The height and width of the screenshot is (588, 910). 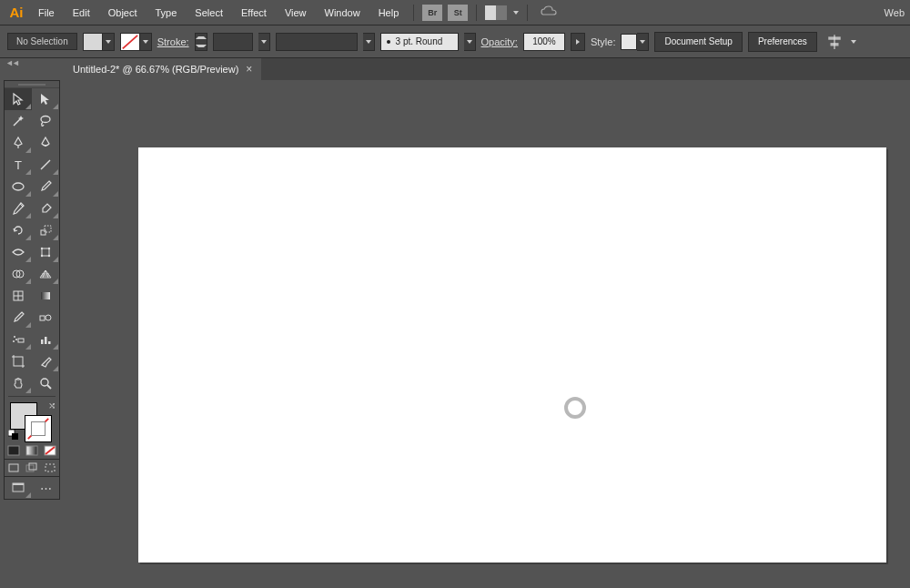 What do you see at coordinates (18, 318) in the screenshot?
I see `eyedropper-tool` at bounding box center [18, 318].